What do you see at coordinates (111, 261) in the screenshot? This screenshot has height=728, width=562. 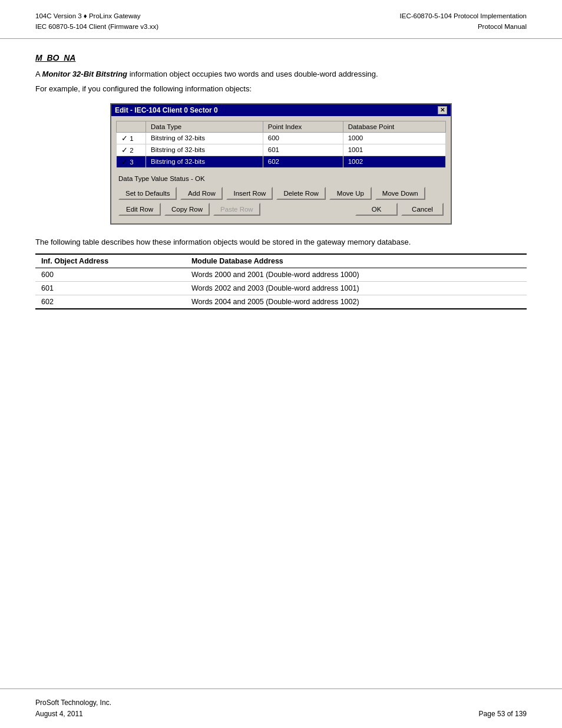 I see `data-table-col-address: Inf. Object Address` at bounding box center [111, 261].